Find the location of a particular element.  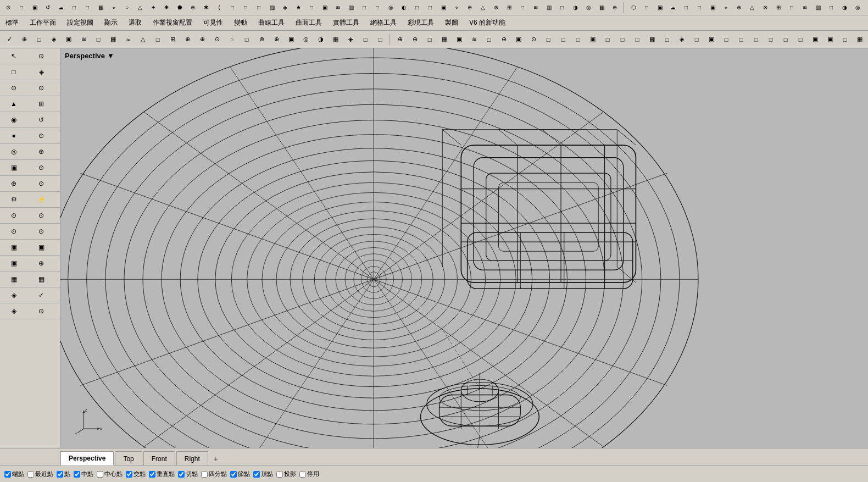

toolbar2-icon-58: ▦ is located at coordinates (860, 40).